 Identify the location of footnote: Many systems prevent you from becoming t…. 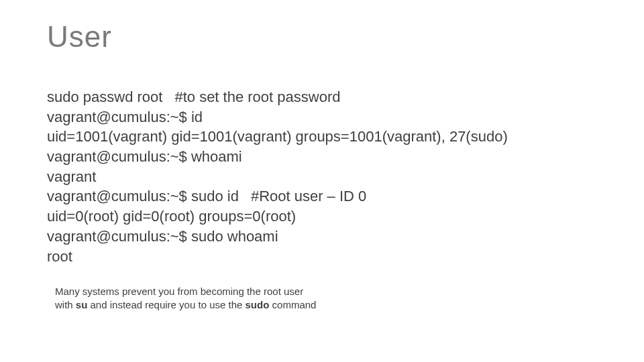
(329, 298).